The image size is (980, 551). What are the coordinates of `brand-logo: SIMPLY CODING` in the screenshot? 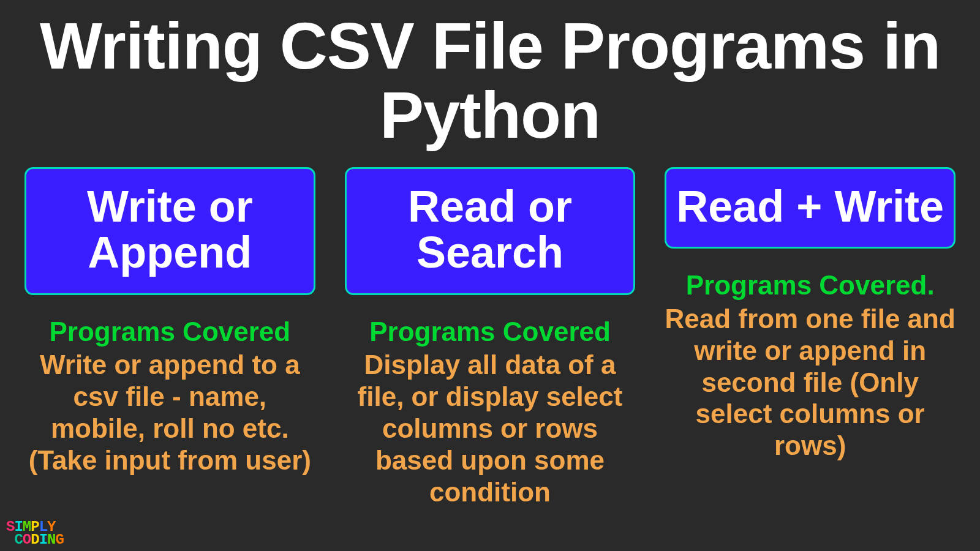 It's located at (35, 534).